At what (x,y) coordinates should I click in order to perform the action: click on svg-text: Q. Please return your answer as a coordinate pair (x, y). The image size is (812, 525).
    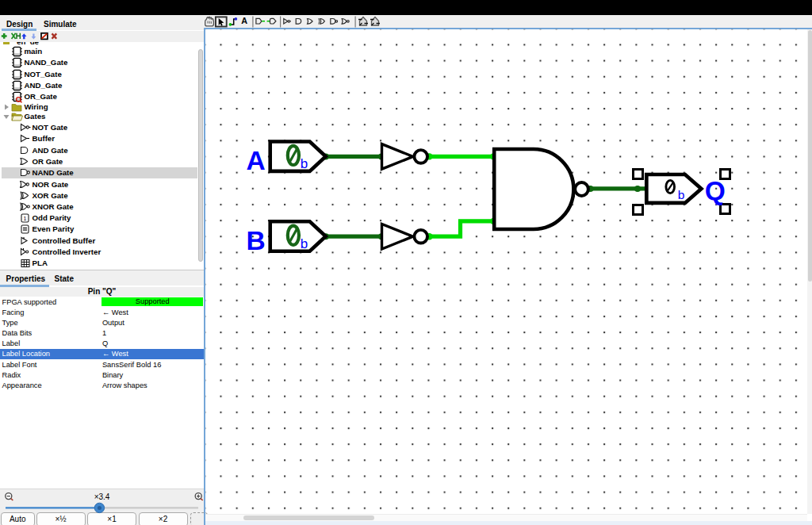
    Looking at the image, I should click on (715, 190).